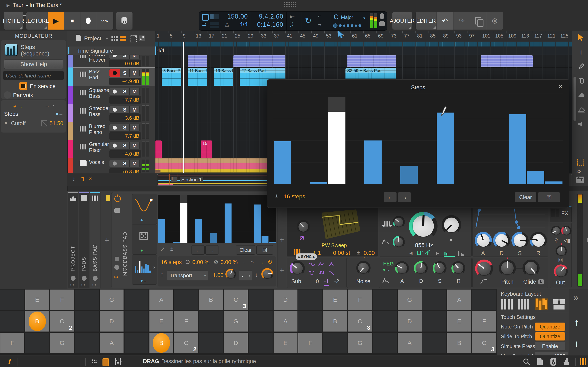 Image resolution: width=588 pixels, height=367 pixels. I want to click on modulator-slot-steps: › ●→, so click(144, 269).